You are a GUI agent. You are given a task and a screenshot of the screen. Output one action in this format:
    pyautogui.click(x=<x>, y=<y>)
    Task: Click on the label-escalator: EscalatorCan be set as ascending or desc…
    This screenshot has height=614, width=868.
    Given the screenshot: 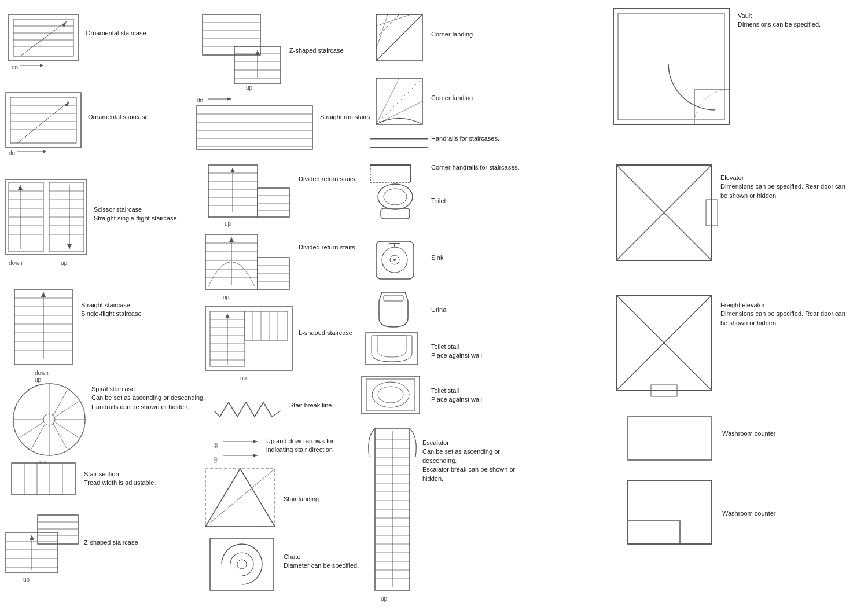 What is the action you would take?
    pyautogui.click(x=473, y=461)
    